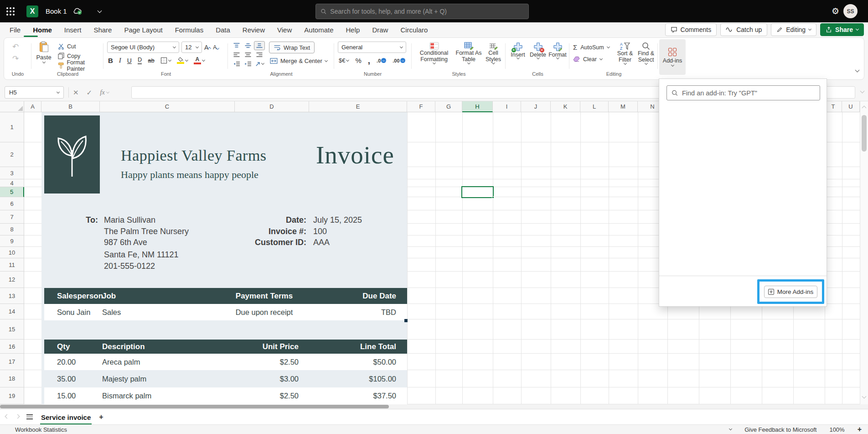 This screenshot has width=868, height=434. What do you see at coordinates (44, 52) in the screenshot?
I see `paste-button: Paste` at bounding box center [44, 52].